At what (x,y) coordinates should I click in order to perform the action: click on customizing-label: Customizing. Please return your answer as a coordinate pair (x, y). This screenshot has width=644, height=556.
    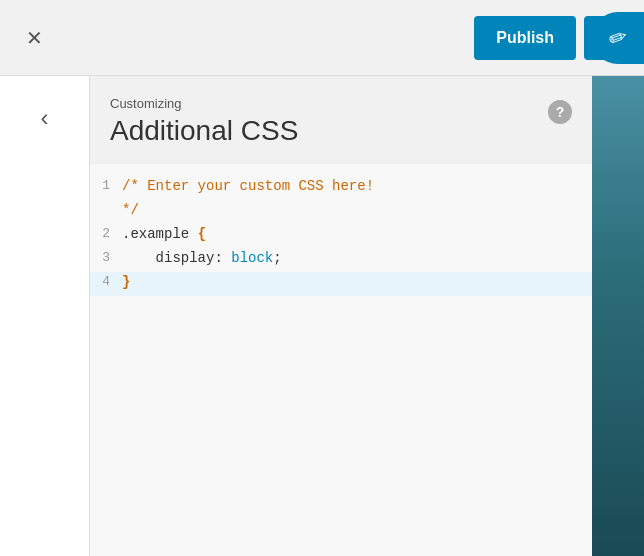
    Looking at the image, I should click on (204, 104).